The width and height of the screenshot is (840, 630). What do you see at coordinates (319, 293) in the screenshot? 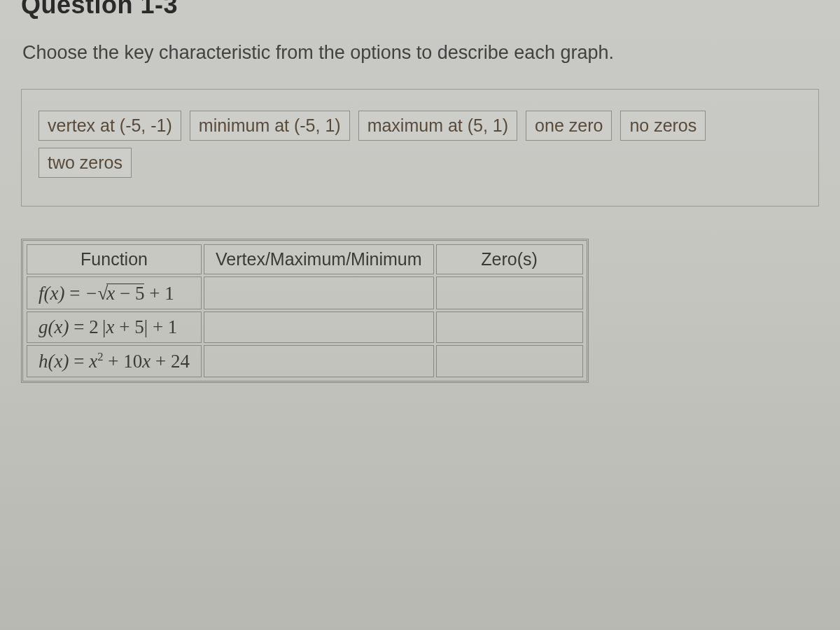
I see `drop-target-f-vertex` at bounding box center [319, 293].